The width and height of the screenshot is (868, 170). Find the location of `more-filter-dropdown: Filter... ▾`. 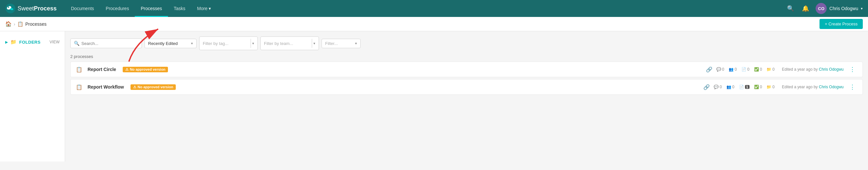

more-filter-dropdown: Filter... ▾ is located at coordinates (341, 44).